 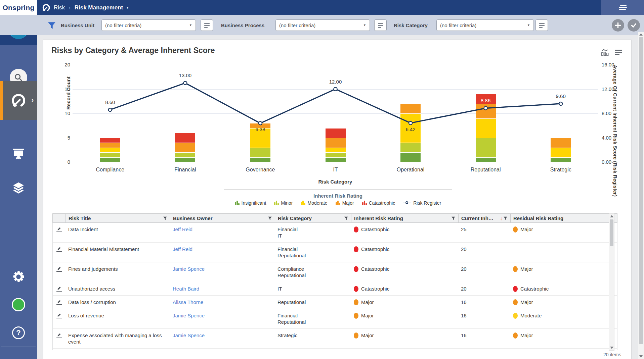 What do you see at coordinates (110, 150) in the screenshot?
I see `stacked-bar-compliance` at bounding box center [110, 150].